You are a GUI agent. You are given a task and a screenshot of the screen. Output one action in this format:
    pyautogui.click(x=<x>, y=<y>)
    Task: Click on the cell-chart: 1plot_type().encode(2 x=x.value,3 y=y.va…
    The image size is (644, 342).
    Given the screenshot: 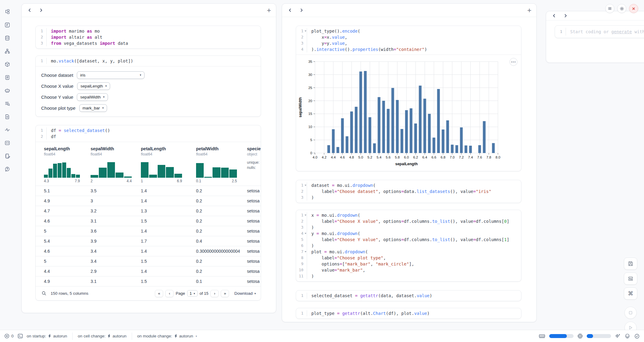 What is the action you would take?
    pyautogui.click(x=409, y=98)
    